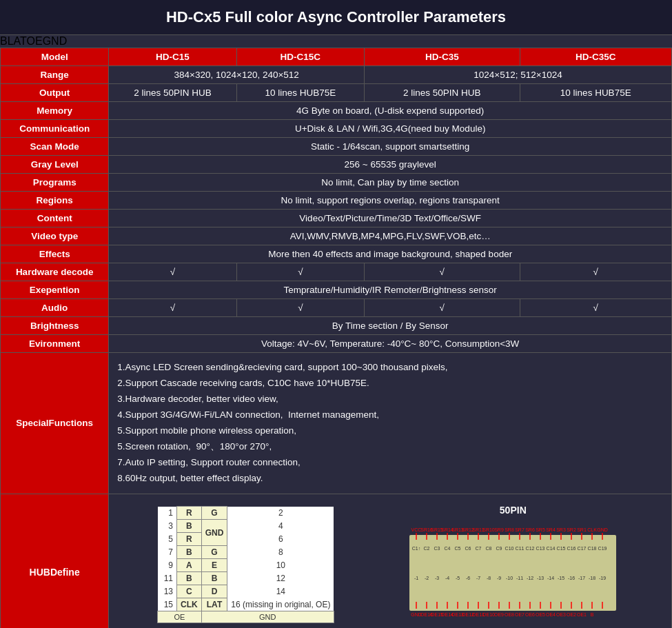  Describe the element at coordinates (540, 578) in the screenshot. I see `svg-text: -13` at that location.